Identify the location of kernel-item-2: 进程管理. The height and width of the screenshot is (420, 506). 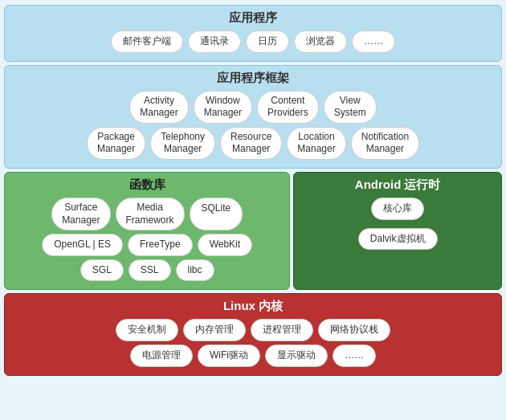
(282, 330).